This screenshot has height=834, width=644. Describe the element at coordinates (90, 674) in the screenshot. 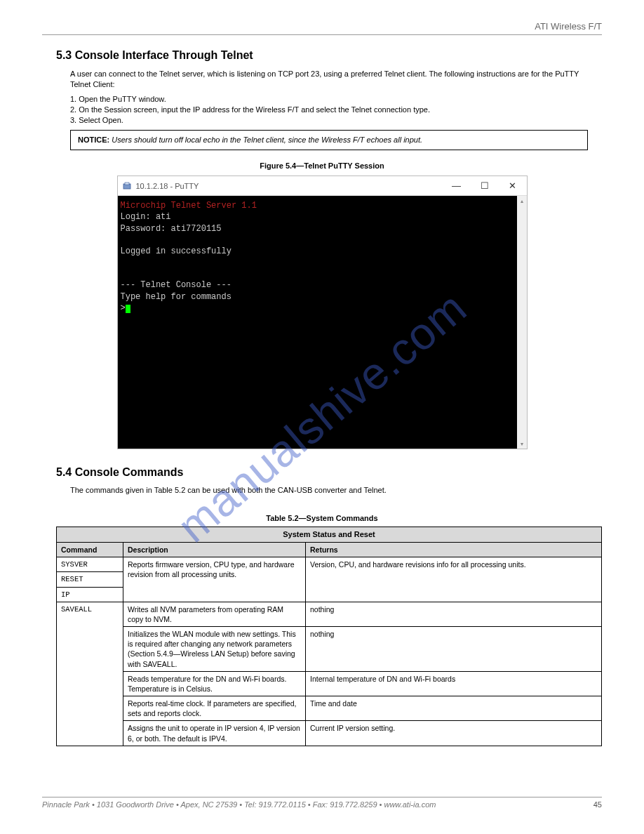

I see `cmd-cell: SAVEALL` at that location.